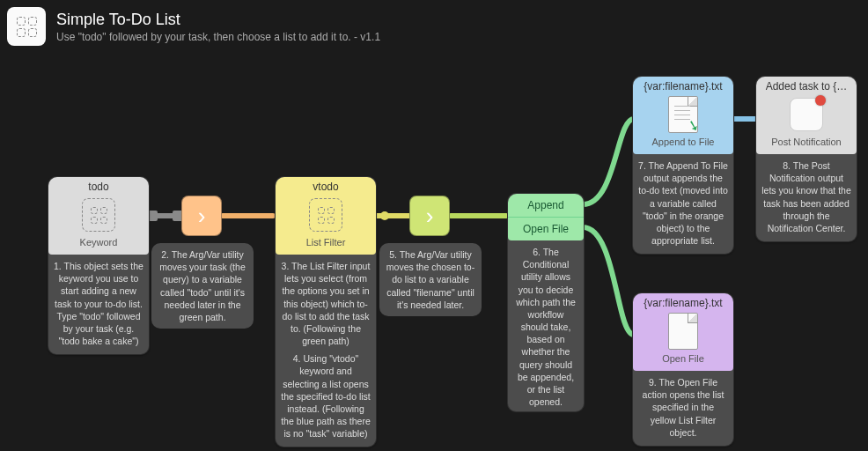  Describe the element at coordinates (99, 243) in the screenshot. I see `node-caption: Keyword` at that location.